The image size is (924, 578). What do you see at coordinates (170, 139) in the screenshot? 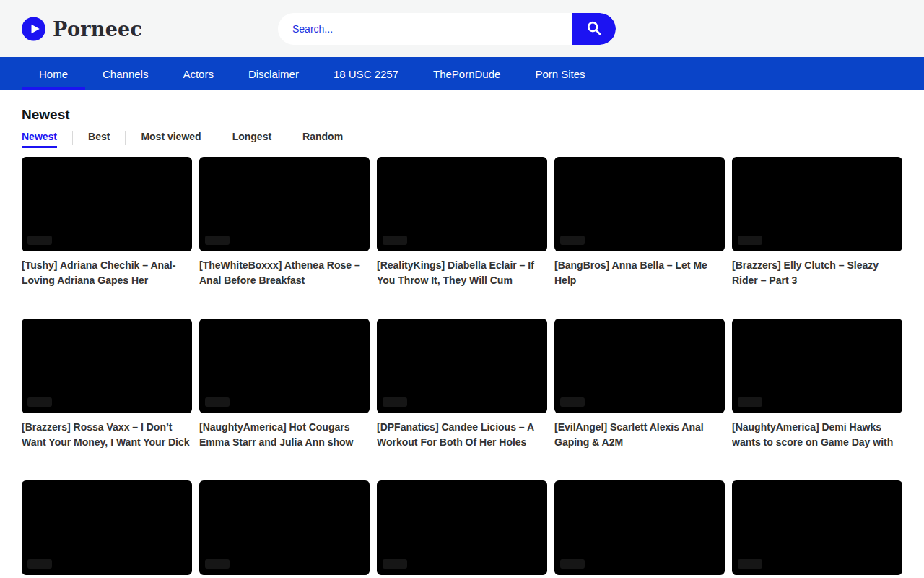
I see `tab-most-viewed: Most viewed` at bounding box center [170, 139].